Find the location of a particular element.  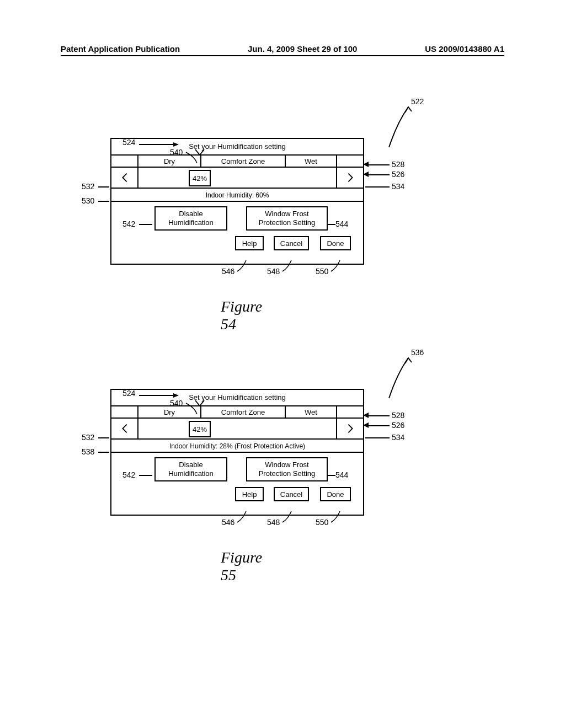

ref-530: 530 is located at coordinates (88, 201).